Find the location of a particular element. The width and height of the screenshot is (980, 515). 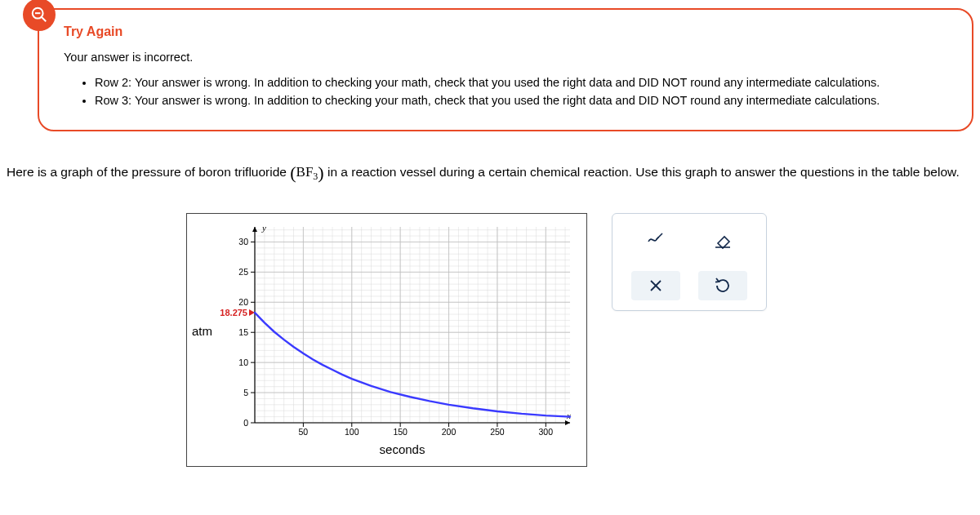

feedback-subtitle: Your answer is incorrect. is located at coordinates (508, 57).